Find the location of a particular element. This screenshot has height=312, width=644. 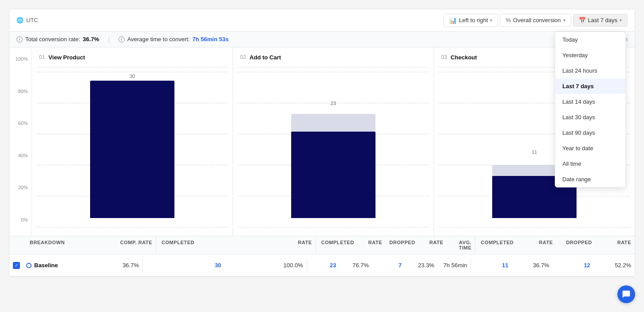

step-1-bar-label: 30 is located at coordinates (132, 76).